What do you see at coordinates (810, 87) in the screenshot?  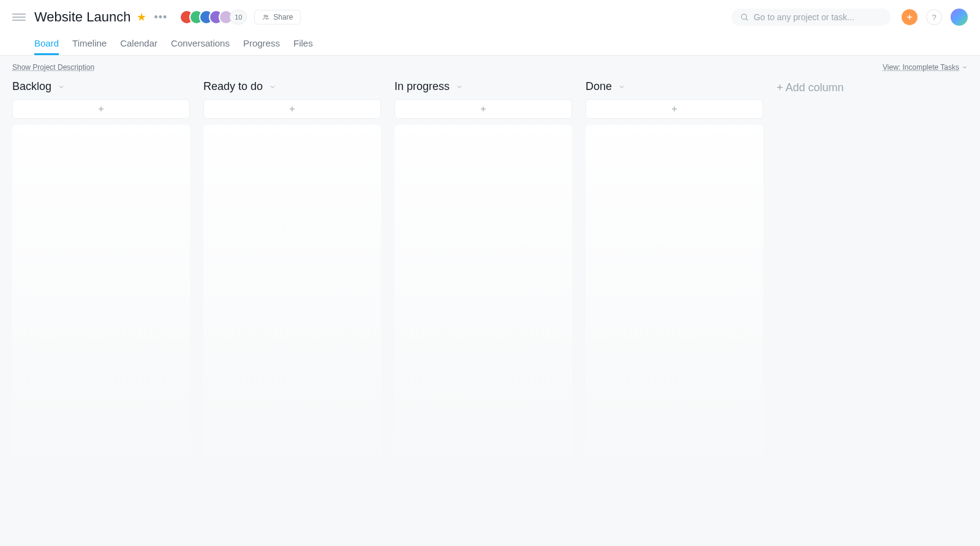 I see `add-column-button: + Add column` at bounding box center [810, 87].